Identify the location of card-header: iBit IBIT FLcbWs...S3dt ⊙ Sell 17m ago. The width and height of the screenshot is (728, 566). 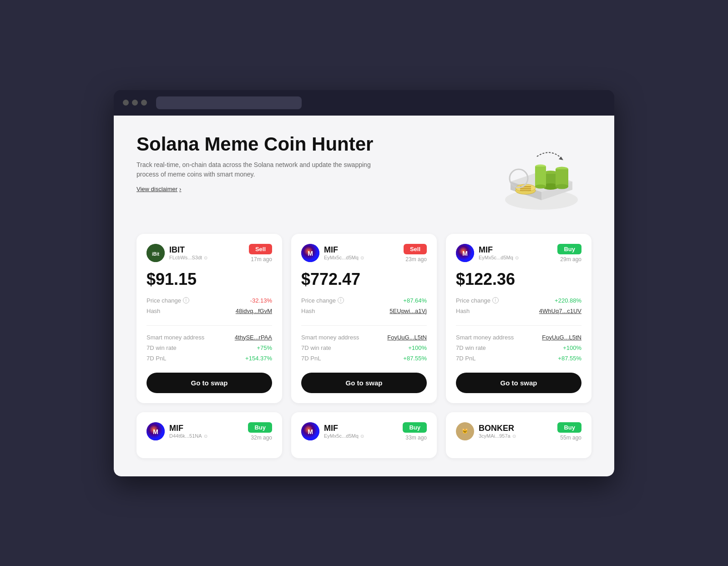
(209, 253).